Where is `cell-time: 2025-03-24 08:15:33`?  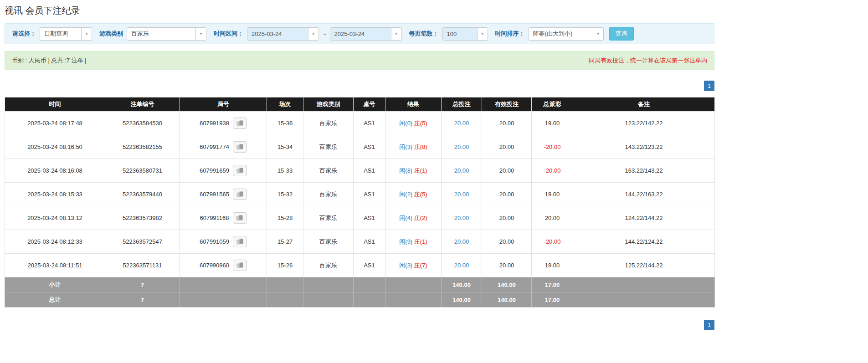 cell-time: 2025-03-24 08:15:33 is located at coordinates (55, 194).